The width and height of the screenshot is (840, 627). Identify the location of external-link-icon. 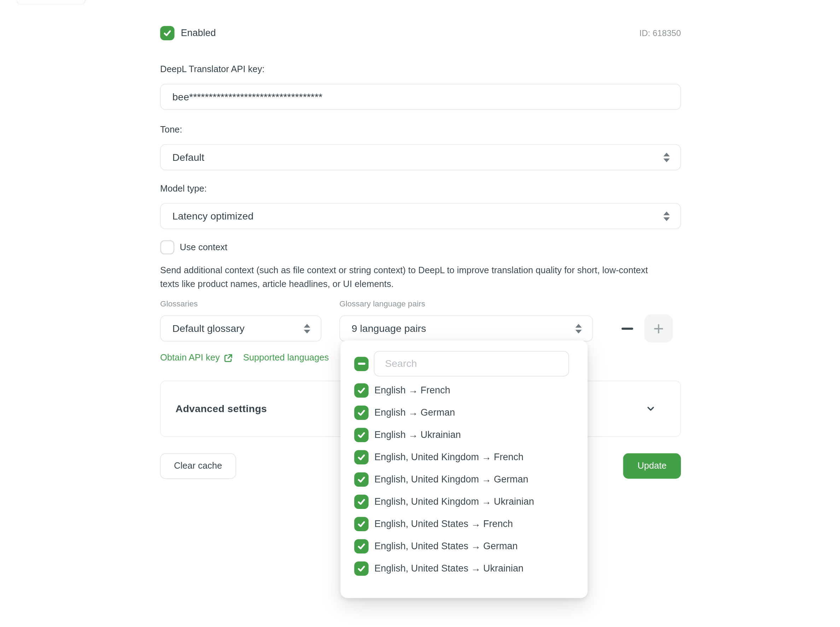
(229, 358).